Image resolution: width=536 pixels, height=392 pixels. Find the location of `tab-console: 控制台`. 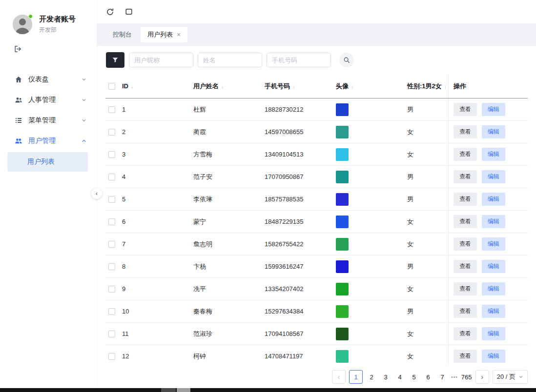

tab-console: 控制台 is located at coordinates (122, 35).